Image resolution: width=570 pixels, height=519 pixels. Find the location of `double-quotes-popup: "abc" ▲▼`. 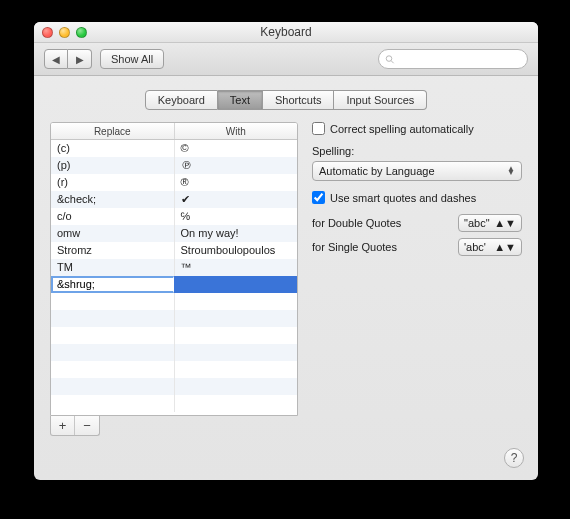

double-quotes-popup: "abc" ▲▼ is located at coordinates (490, 223).